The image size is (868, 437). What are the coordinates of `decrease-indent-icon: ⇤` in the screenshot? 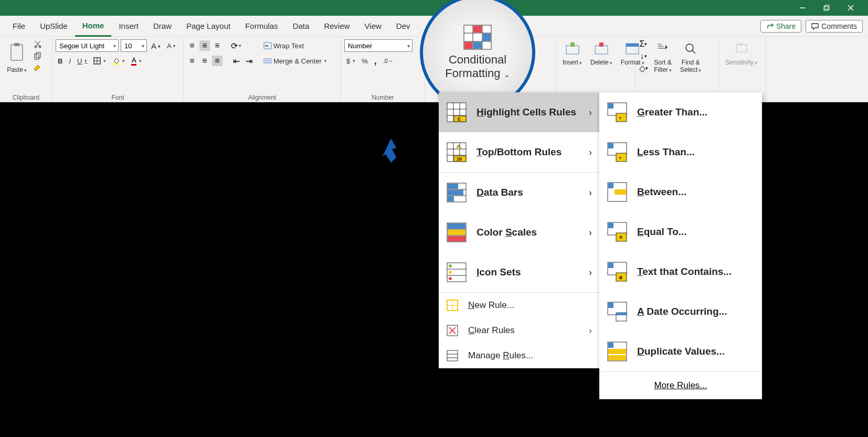 It's located at (236, 61).